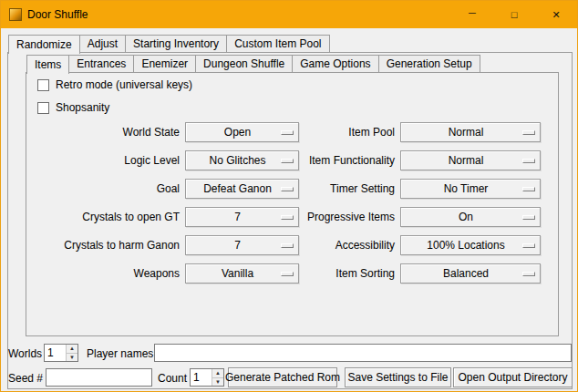  Describe the element at coordinates (470, 217) in the screenshot. I see `progressive-items-value: On` at that location.